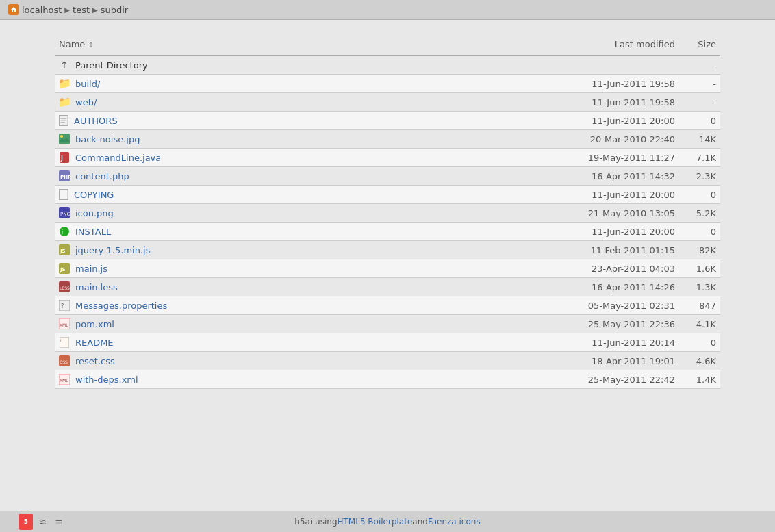 The image size is (775, 532). Describe the element at coordinates (700, 379) in the screenshot. I see `file-size-cell: 1.4K` at that location.